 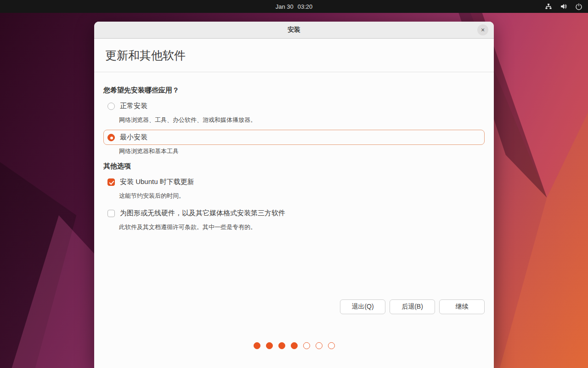 I want to click on checkbox-description: 此软件及其文档遵循许可条款。其中一些是专有的。, so click(x=302, y=227).